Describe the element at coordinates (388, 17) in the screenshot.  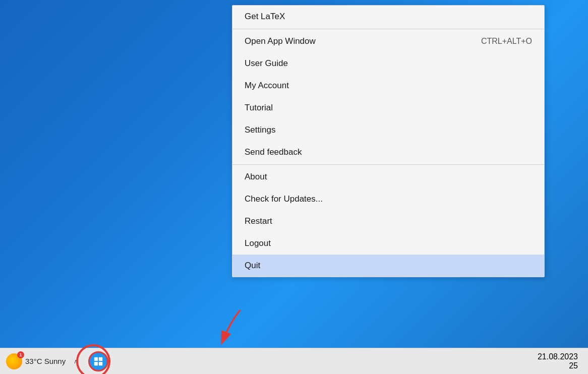
I see `menu-item-get-latex: Get LaTeX` at that location.